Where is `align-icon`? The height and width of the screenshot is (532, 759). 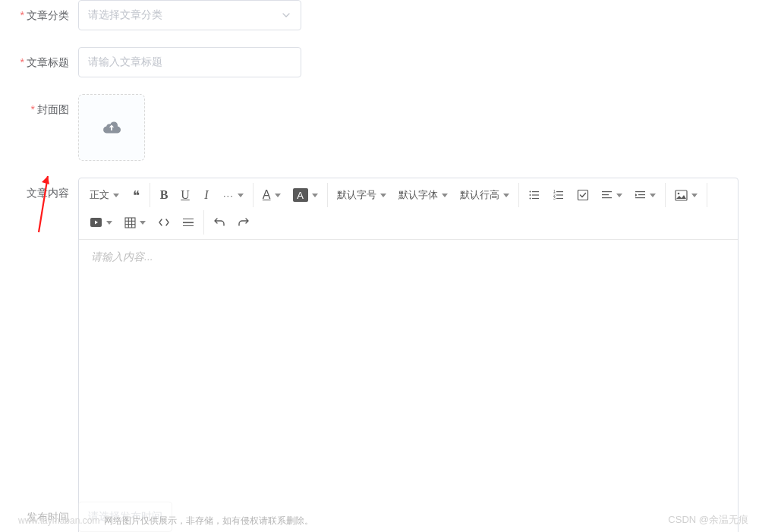
align-icon is located at coordinates (607, 196).